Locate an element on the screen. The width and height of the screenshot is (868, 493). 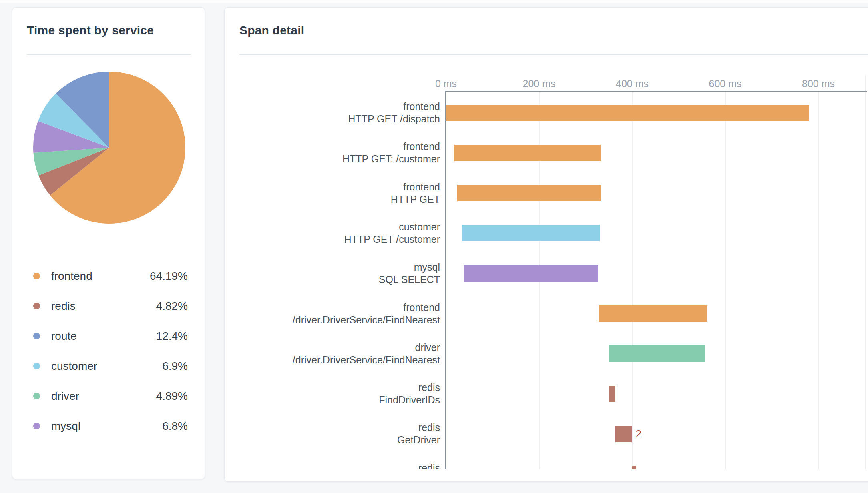
span-row-label: frontendHTTP GET is located at coordinates (336, 193).